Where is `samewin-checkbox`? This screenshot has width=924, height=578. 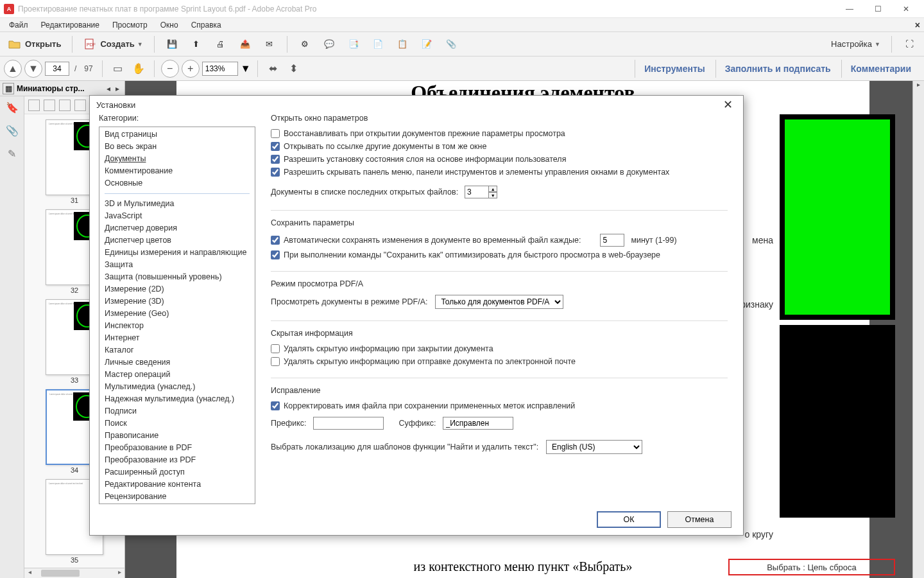 samewin-checkbox is located at coordinates (275, 146).